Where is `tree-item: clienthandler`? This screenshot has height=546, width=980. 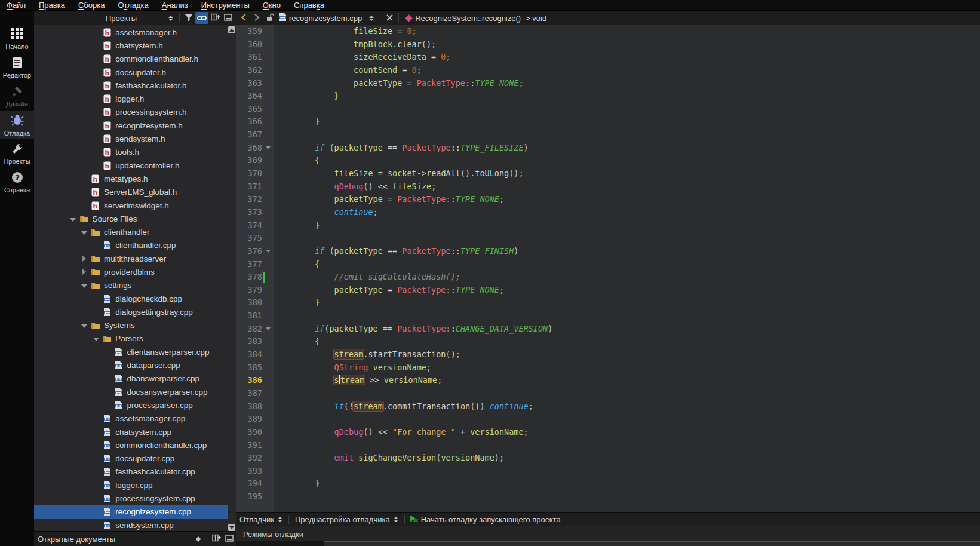 tree-item: clienthandler is located at coordinates (131, 232).